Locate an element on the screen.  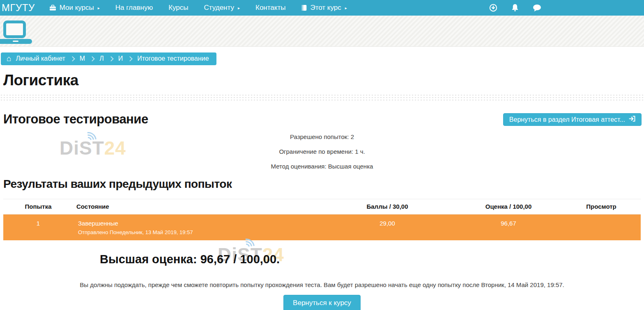
menu-item-courses: Курсы is located at coordinates (178, 8).